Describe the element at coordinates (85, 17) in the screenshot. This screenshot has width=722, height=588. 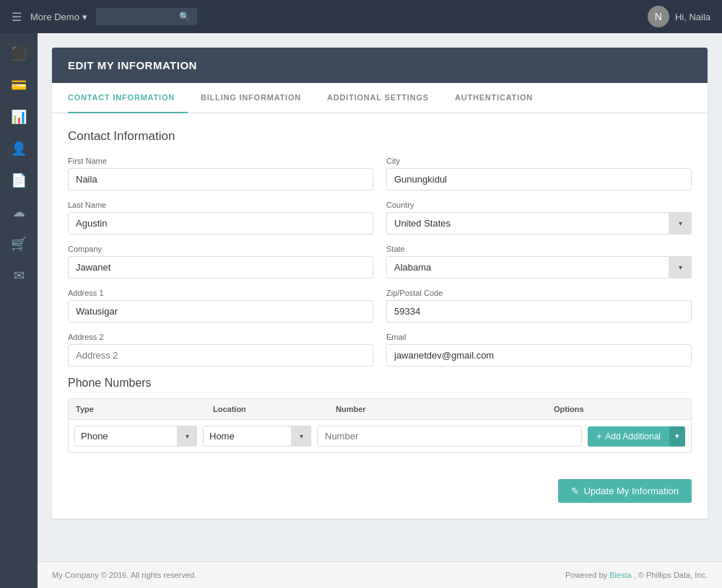
I see `dropdown-icon: ▾` at that location.